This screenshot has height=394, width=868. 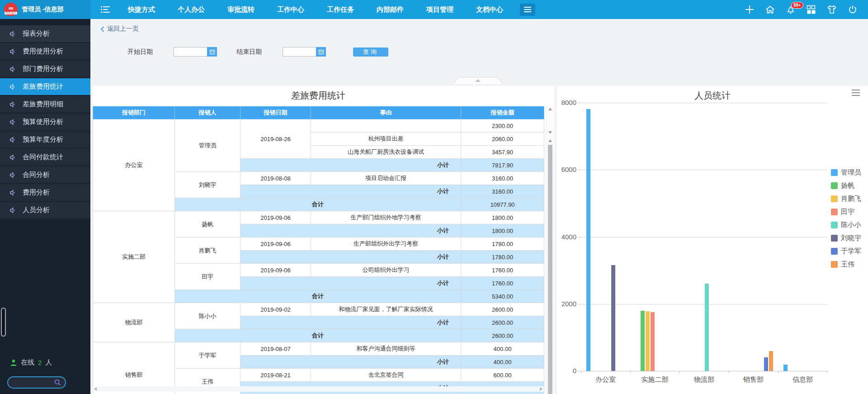 What do you see at coordinates (647, 341) in the screenshot?
I see `bar-肖鹏飞-实施二部` at bounding box center [647, 341].